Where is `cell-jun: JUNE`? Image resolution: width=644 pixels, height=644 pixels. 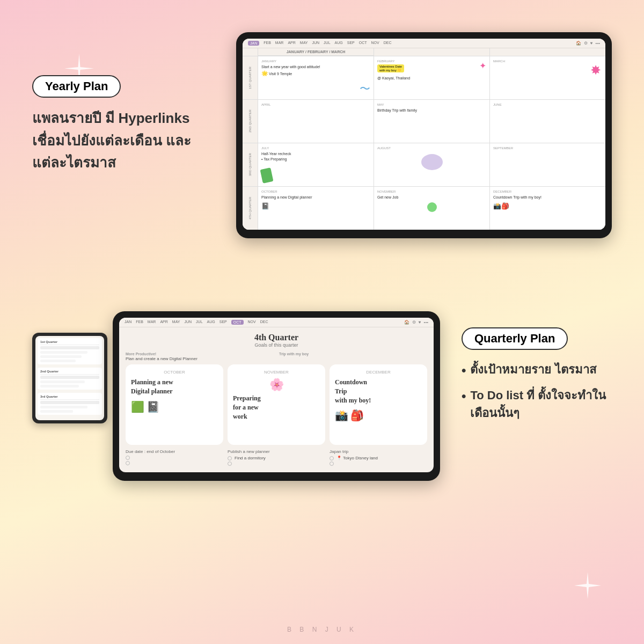
cell-jun: JUNE is located at coordinates (547, 121).